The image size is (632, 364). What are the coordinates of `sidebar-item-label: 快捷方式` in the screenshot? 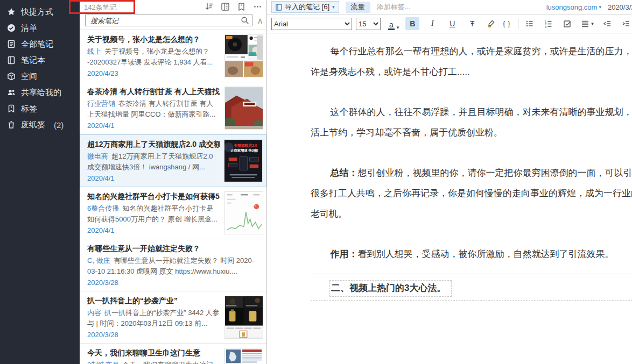 It's located at (37, 12).